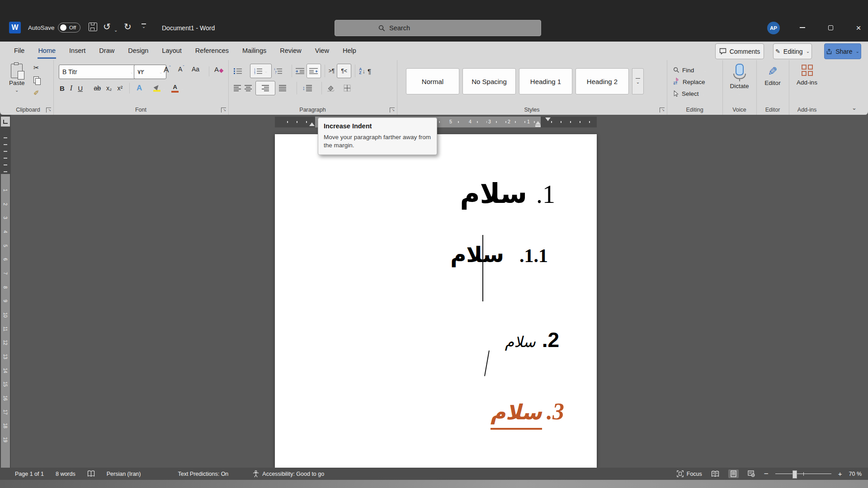  What do you see at coordinates (507, 193) in the screenshot?
I see `doc-line-heading1: 1.سلام` at bounding box center [507, 193].